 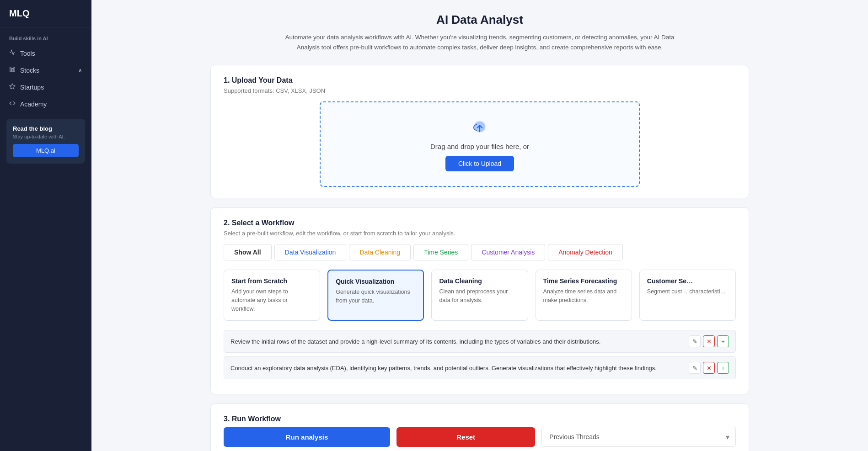 What do you see at coordinates (27, 53) in the screenshot?
I see `sidebar-item-tools-label: Tools` at bounding box center [27, 53].